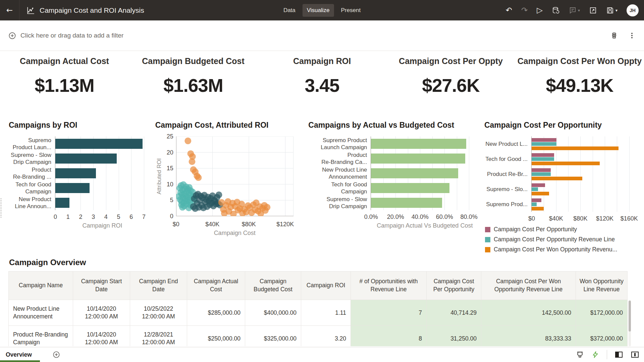 Image resolution: width=644 pixels, height=362 pixels. Describe the element at coordinates (229, 184) in the screenshot. I see `chart-cost-attributed-roi: Campaign Cost, Attributed ROI Attributed…` at that location.